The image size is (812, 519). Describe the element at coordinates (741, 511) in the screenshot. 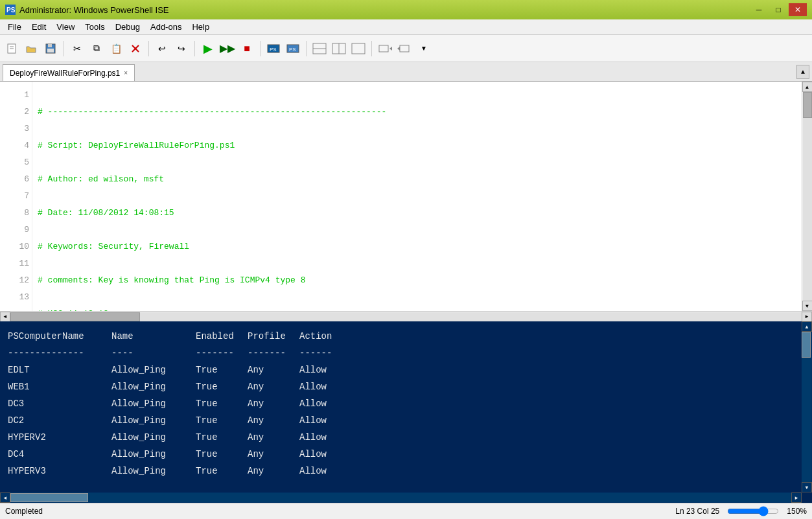

I see `status-right: Ln 23 Col 25 150%` at that location.